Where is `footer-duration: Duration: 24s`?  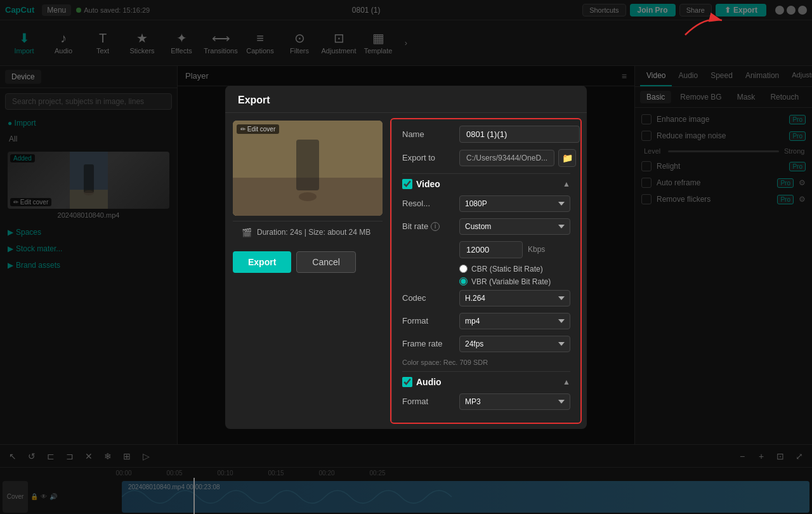
footer-duration: Duration: 24s is located at coordinates (279, 232).